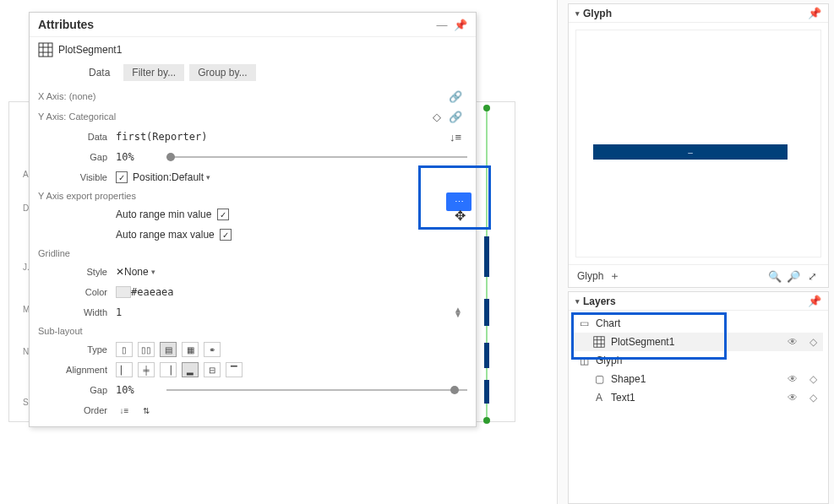 The width and height of the screenshot is (834, 504). Describe the element at coordinates (599, 398) in the screenshot. I see `text-icon: A` at that location.